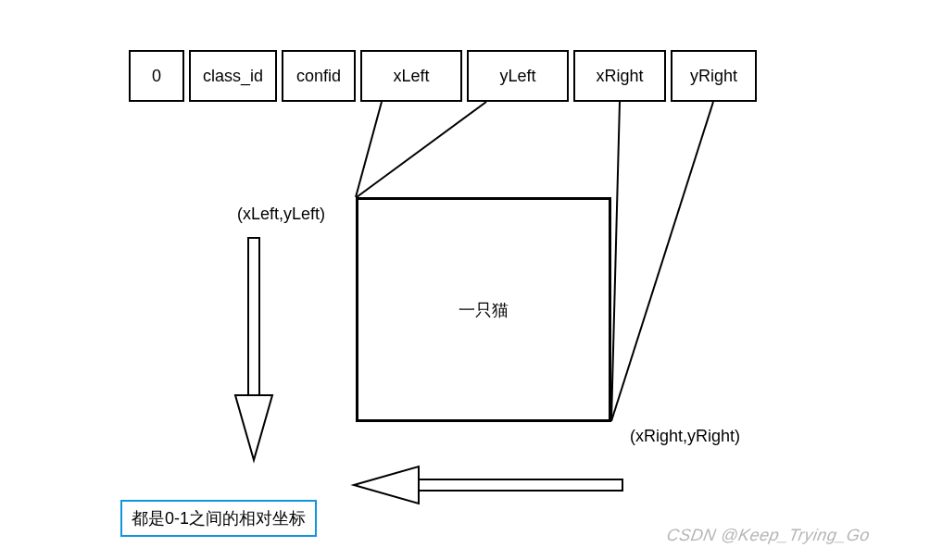  I want to click on cell-text: yLeft, so click(517, 76).